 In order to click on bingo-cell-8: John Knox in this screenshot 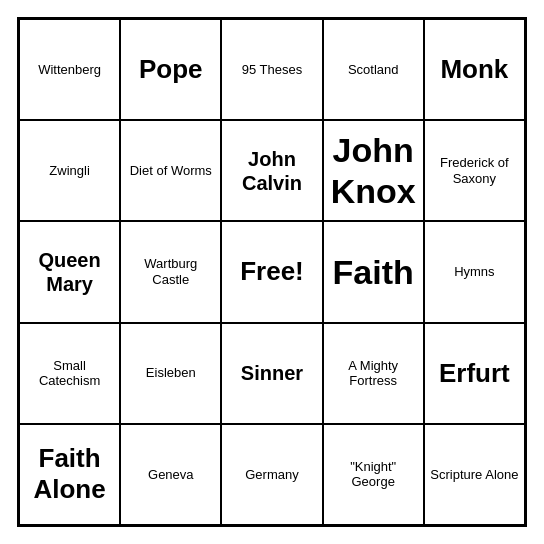, I will do `click(374, 170)`.